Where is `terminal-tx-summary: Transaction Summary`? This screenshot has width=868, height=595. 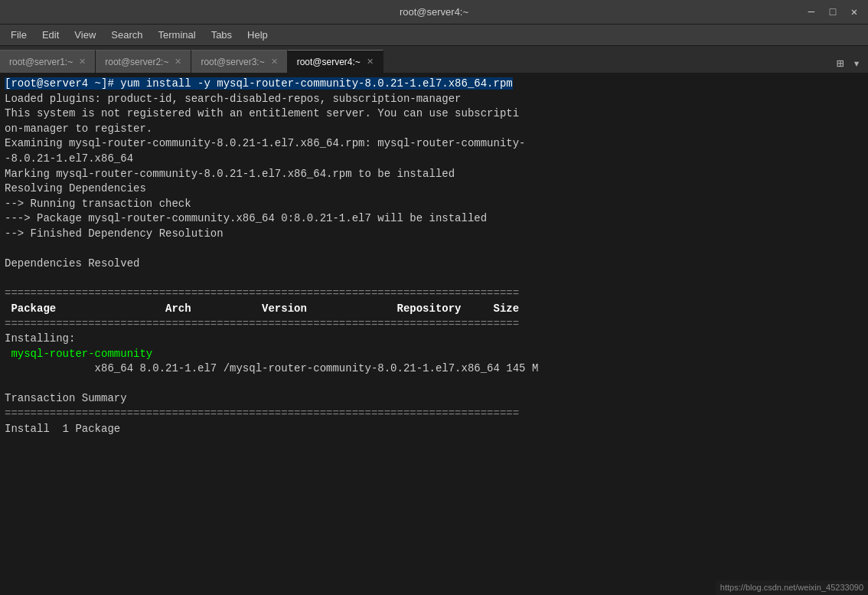 terminal-tx-summary: Transaction Summary is located at coordinates (434, 399).